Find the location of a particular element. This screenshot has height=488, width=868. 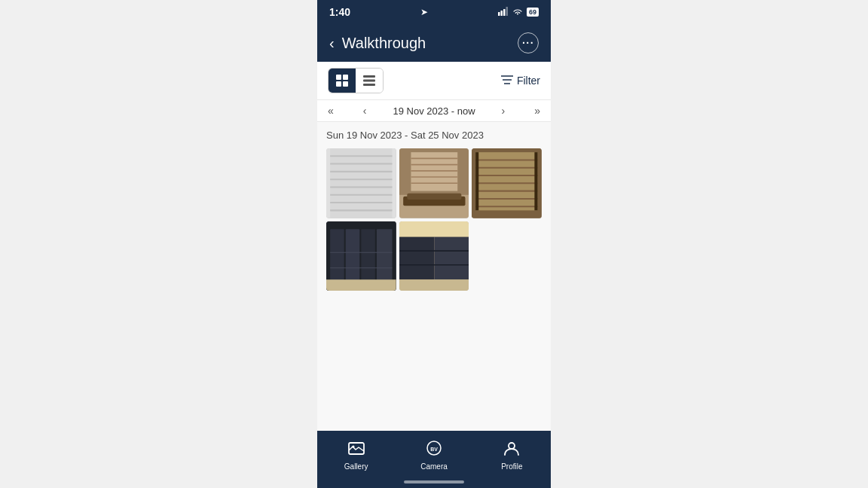

filter-label: Filter is located at coordinates (529, 81).